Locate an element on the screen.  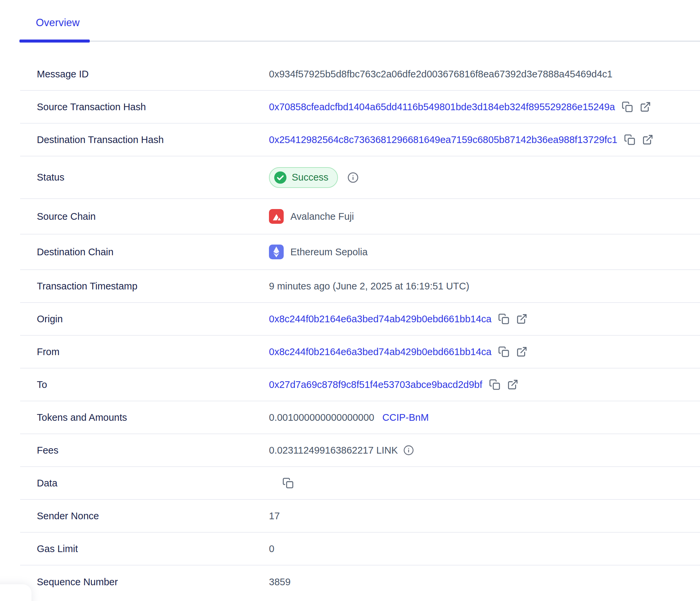
to-address-link: 0x27d7a69c878f9c8f51f4e53703abce9bacd2d9… is located at coordinates (376, 385).